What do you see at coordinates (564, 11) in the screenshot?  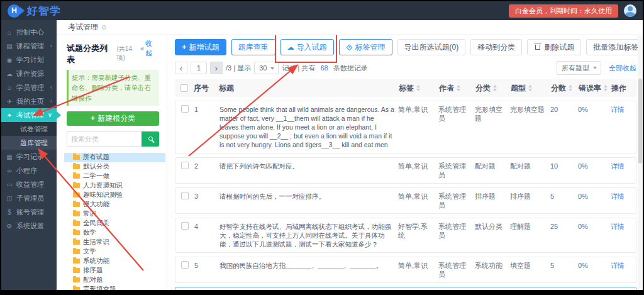 I see `membership-badge: 白金会员，到期时间：永久使用` at bounding box center [564, 11].